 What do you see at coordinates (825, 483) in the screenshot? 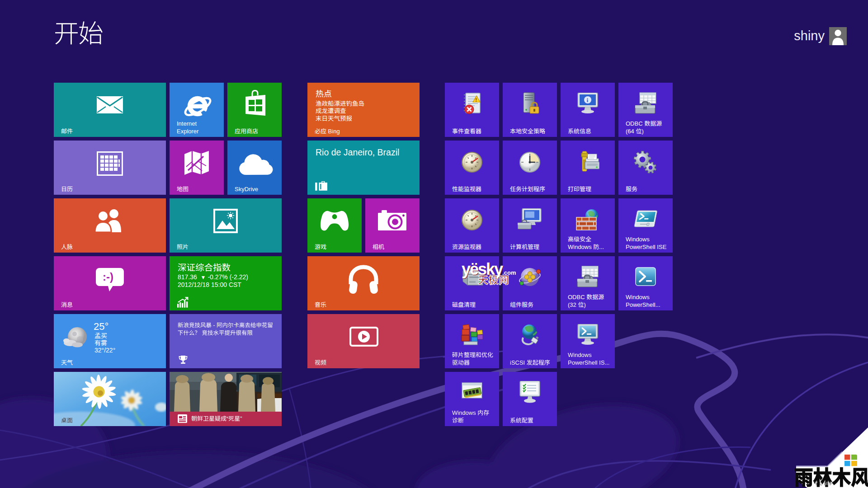
I see `svg-text: YLMF` at bounding box center [825, 483].